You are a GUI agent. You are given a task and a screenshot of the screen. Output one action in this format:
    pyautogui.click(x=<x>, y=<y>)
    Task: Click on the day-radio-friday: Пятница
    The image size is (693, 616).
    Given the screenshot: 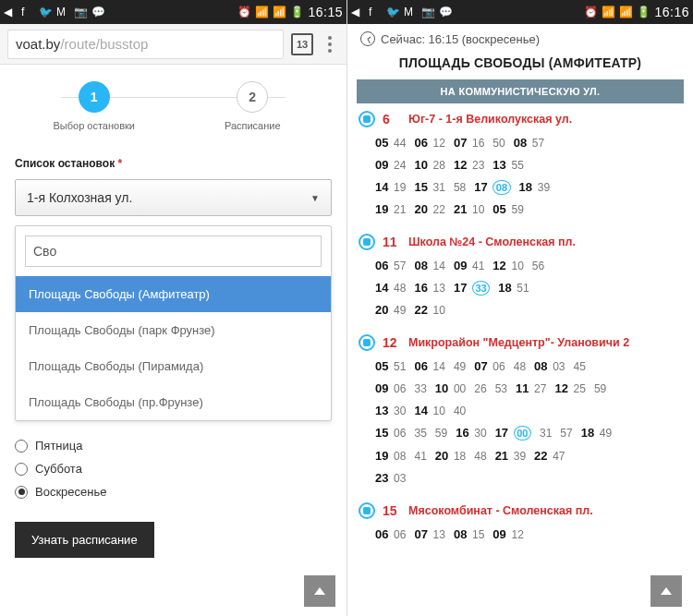 What is the action you would take?
    pyautogui.click(x=174, y=445)
    